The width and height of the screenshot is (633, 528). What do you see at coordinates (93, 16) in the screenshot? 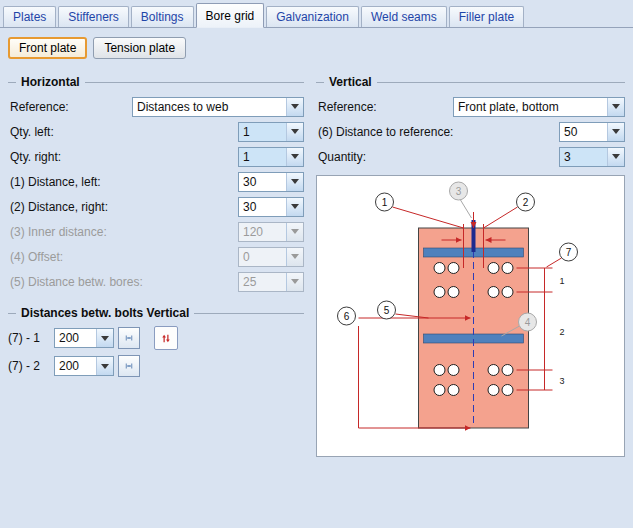
I see `tab-stiffeners: Stiffeners` at bounding box center [93, 16].